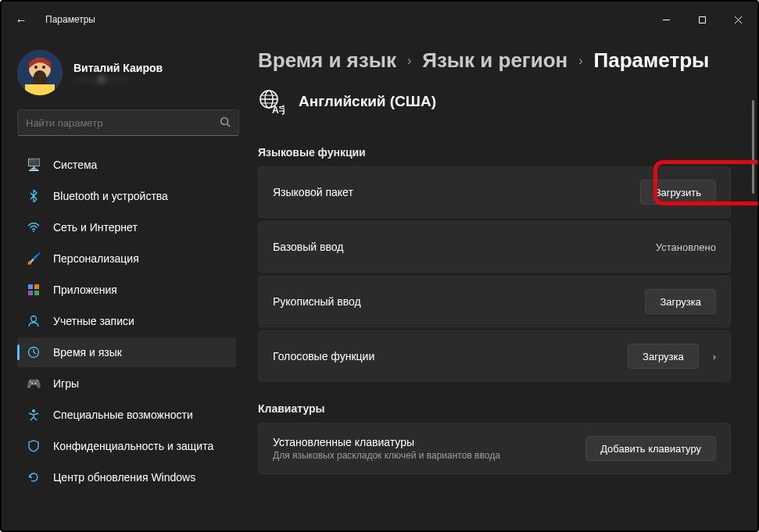 This screenshot has width=759, height=532. Describe the element at coordinates (70, 20) in the screenshot. I see `window-title: Параметры` at that location.